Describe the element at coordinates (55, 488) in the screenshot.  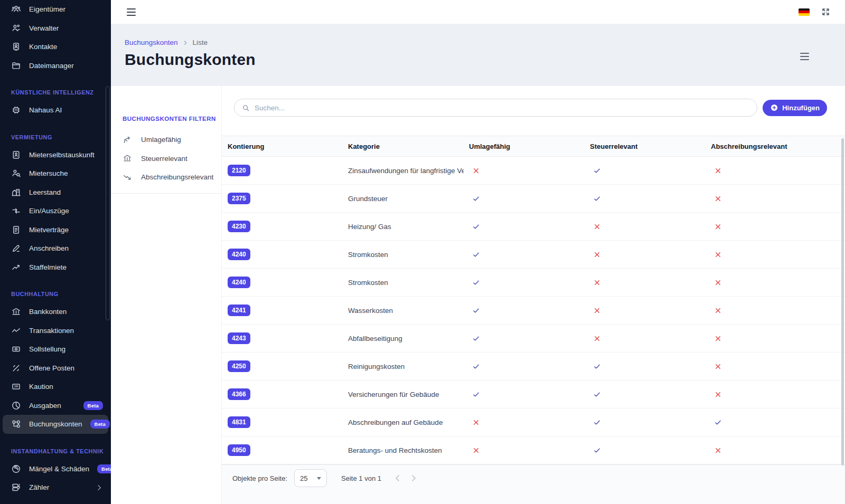
I see `sidebar-item-zähler: Zähler` at that location.